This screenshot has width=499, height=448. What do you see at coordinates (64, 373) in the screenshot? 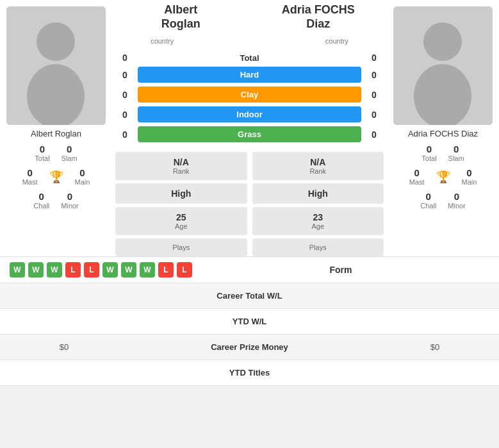
I see `ytd-titles-left` at bounding box center [64, 373].